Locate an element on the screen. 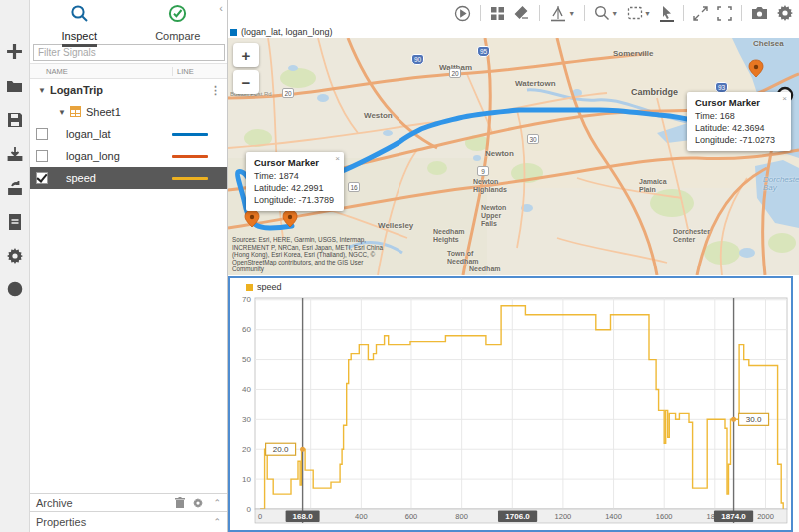 The image size is (799, 532). tab-inspect-label: Inspect is located at coordinates (80, 38).